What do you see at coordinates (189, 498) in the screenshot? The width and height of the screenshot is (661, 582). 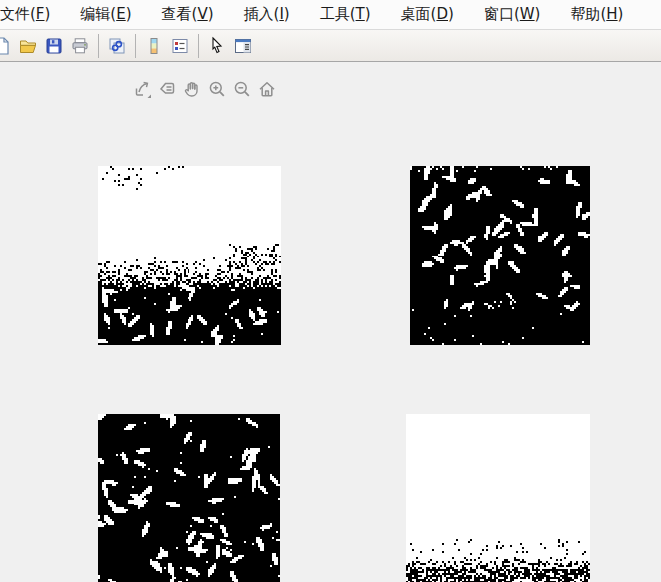 I see `binary-image-bottom-left` at bounding box center [189, 498].